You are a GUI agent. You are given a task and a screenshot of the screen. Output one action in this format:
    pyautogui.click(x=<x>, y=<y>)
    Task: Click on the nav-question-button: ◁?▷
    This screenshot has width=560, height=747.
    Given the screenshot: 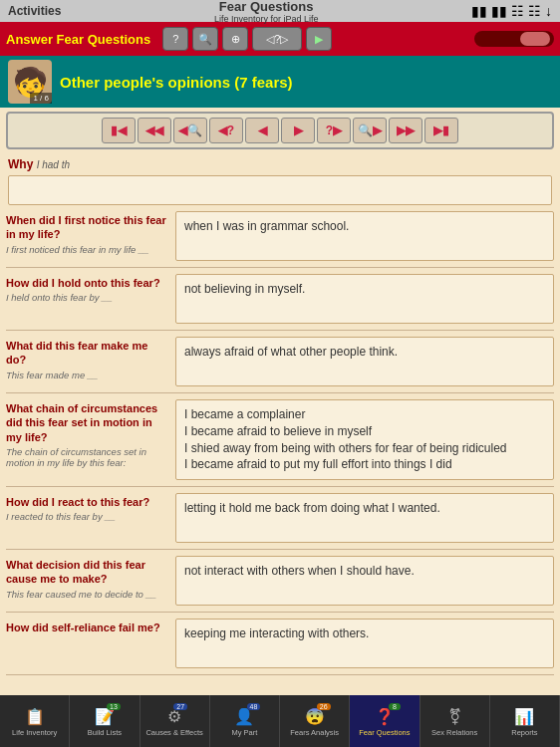 What is the action you would take?
    pyautogui.click(x=277, y=39)
    